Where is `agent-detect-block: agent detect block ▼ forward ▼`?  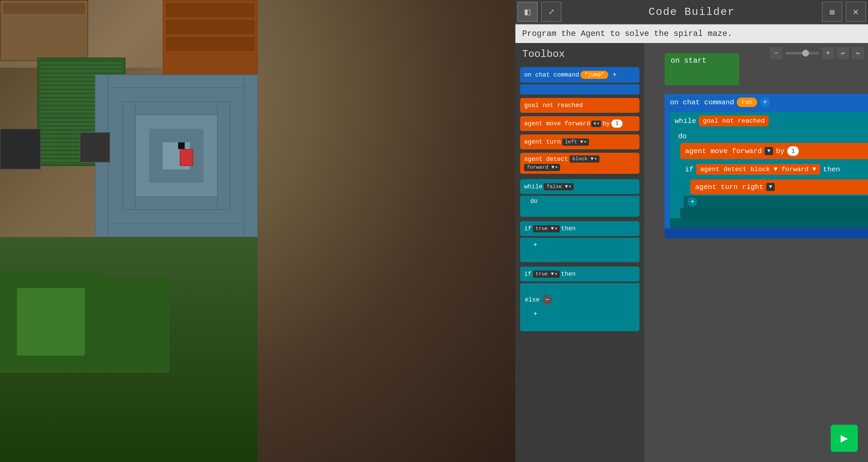
agent-detect-block: agent detect block ▼ forward ▼ is located at coordinates (580, 163).